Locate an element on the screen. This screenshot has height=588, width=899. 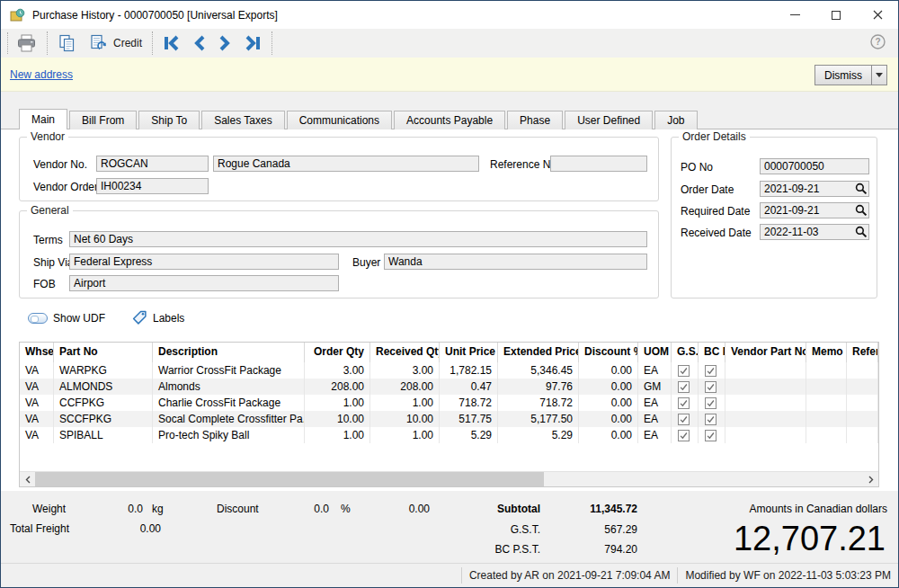
modified-by-text: Modified by WF on 2022-11-03 5:03:23 PM is located at coordinates (788, 575).